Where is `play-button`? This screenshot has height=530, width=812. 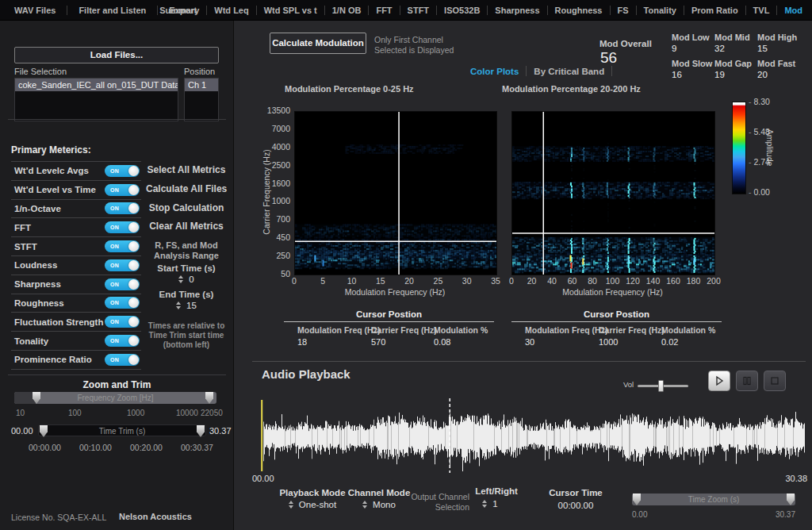 play-button is located at coordinates (719, 381).